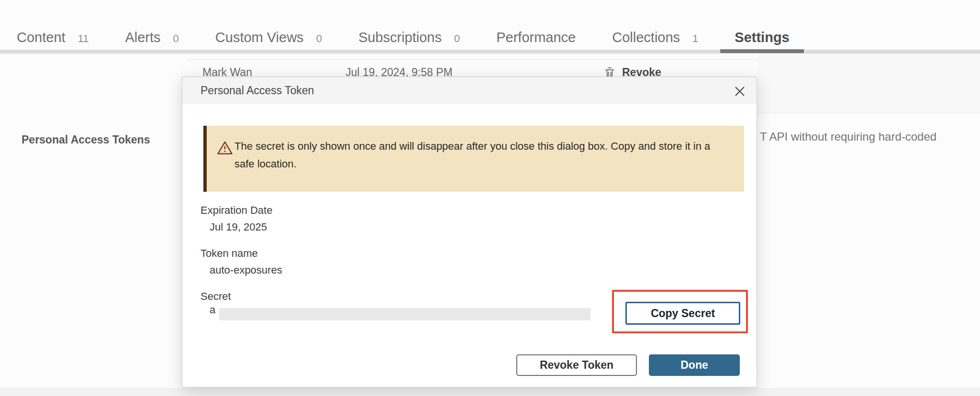 This screenshot has height=396, width=980. Describe the element at coordinates (469, 91) in the screenshot. I see `dialog-header: Personal Access Token` at that location.